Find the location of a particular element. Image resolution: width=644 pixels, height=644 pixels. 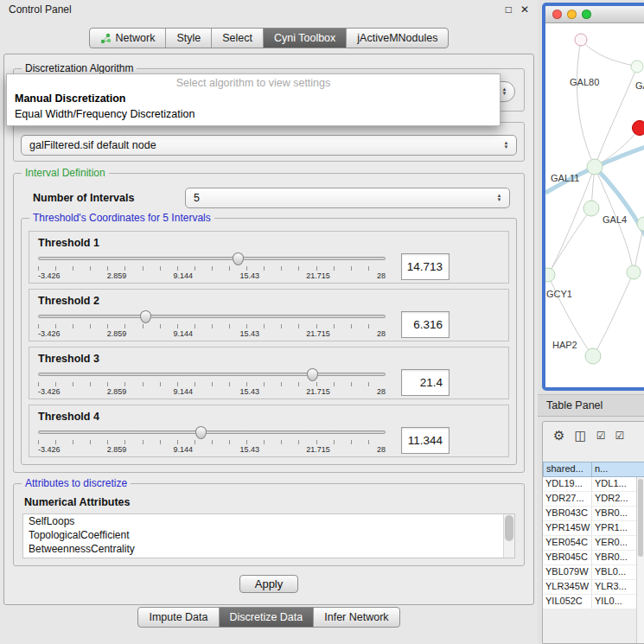

tab-label: Cyni Toolbox is located at coordinates (304, 38).